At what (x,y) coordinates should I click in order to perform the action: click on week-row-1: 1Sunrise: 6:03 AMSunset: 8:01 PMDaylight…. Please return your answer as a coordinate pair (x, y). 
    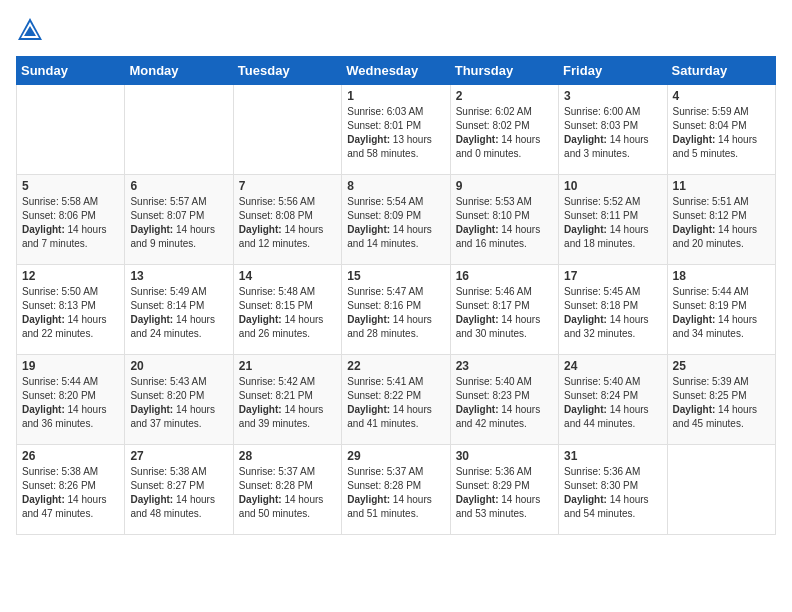
    Looking at the image, I should click on (396, 130).